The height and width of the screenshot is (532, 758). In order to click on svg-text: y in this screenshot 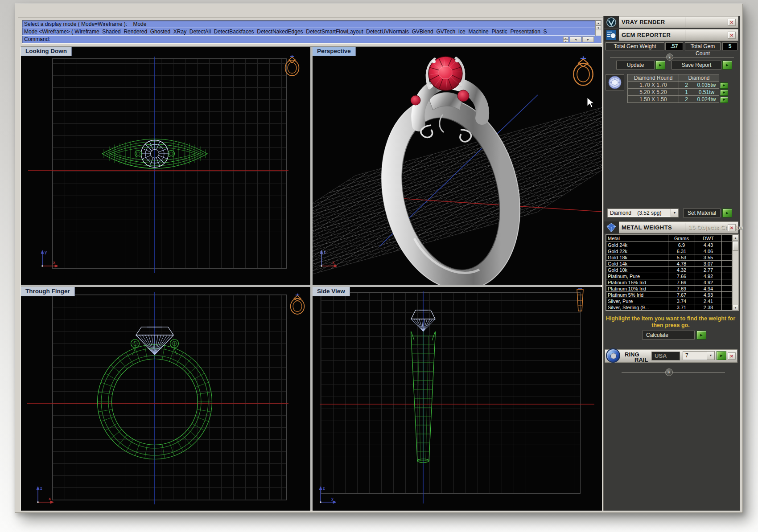, I will do `click(333, 499)`.